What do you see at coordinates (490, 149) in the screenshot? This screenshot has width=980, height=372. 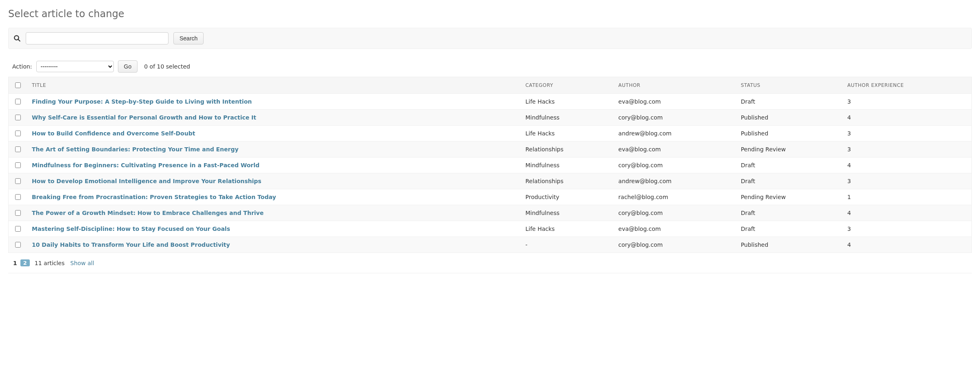 I see `table-row: The Art of Setting Boundaries: Protectin…` at bounding box center [490, 149].